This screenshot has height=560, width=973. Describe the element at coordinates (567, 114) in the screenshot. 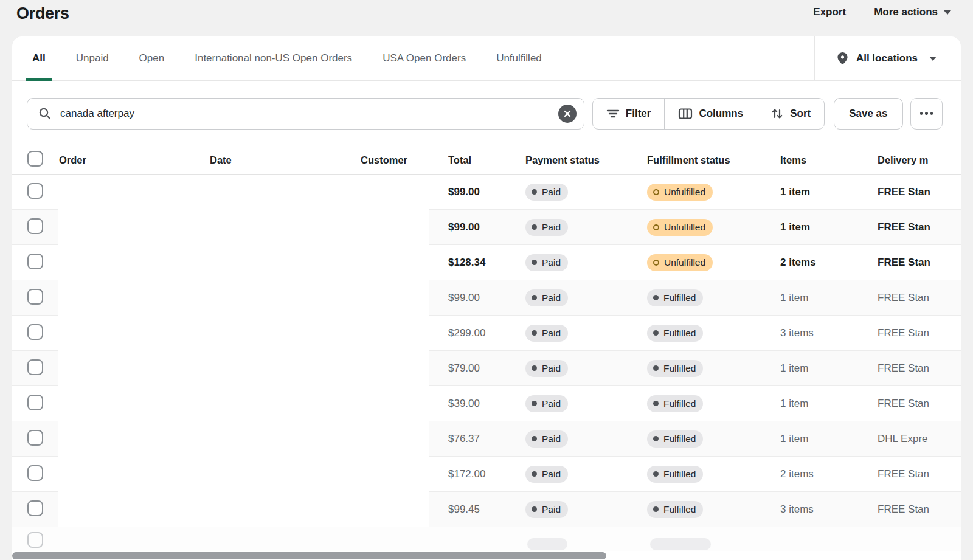

I see `clear-search-button` at that location.